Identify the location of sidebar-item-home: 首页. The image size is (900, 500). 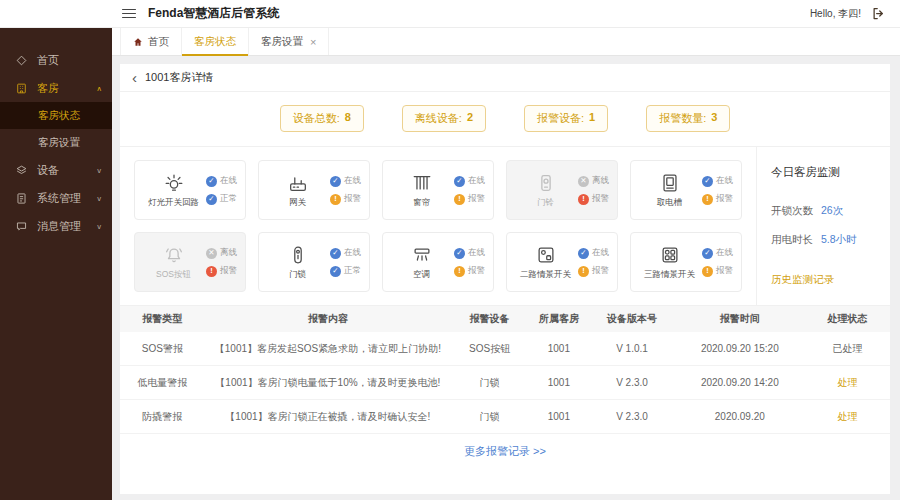
(56, 60).